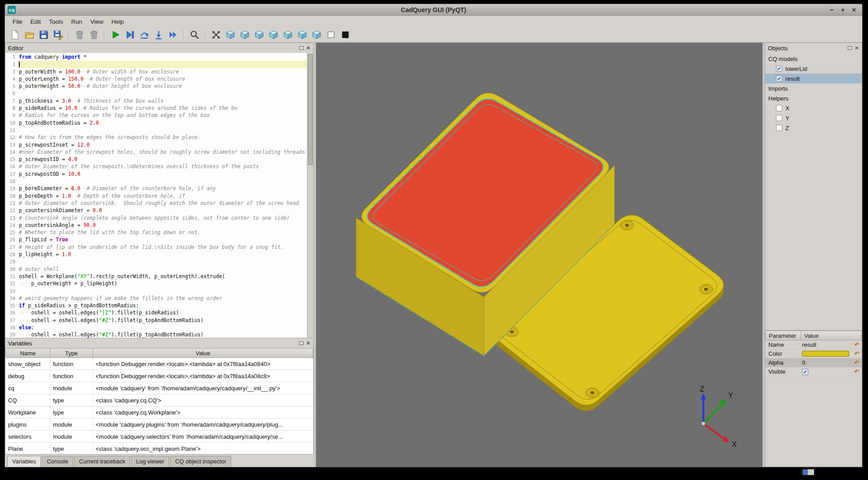 The image size is (868, 480). I want to click on checkbox-result: ✔, so click(779, 79).